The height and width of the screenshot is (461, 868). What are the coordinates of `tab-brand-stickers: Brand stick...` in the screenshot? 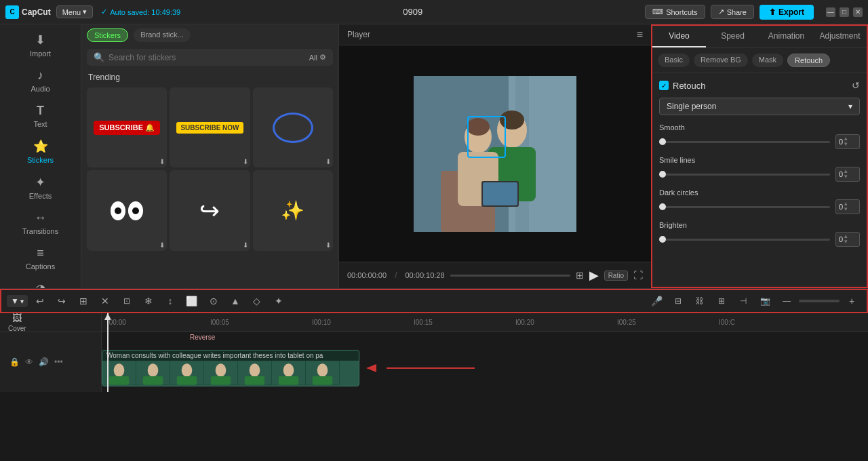 It's located at (162, 35).